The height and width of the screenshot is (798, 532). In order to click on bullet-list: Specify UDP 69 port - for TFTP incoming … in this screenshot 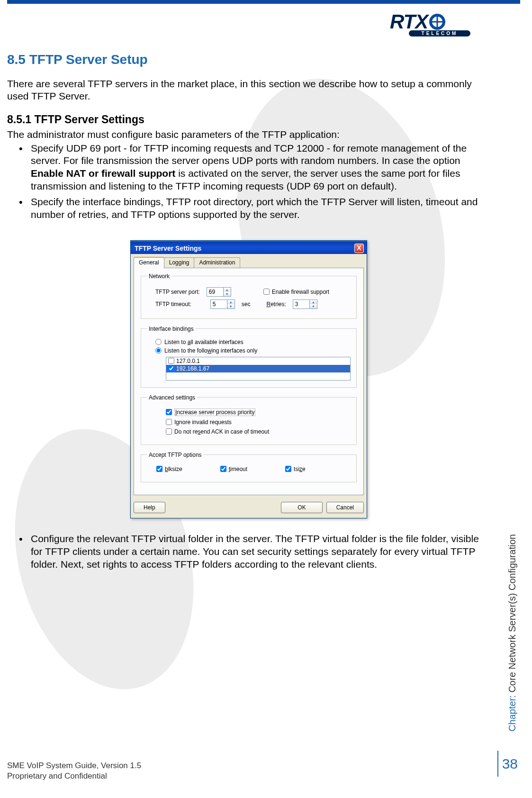, I will do `click(249, 182)`.